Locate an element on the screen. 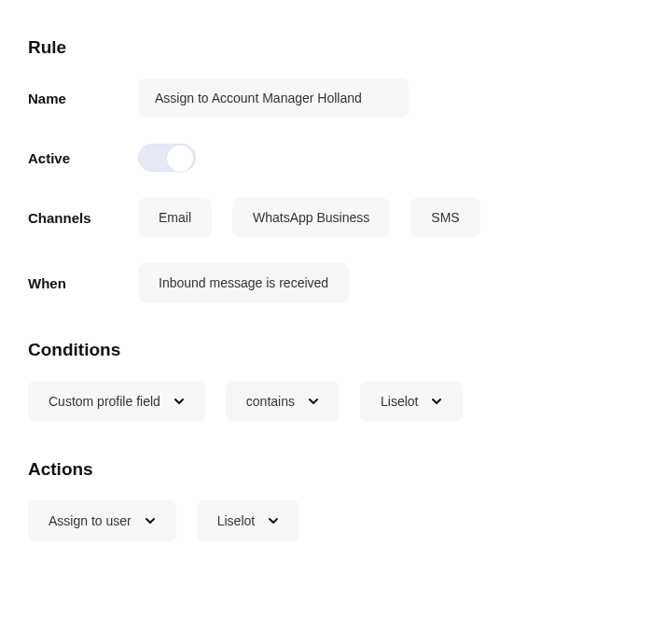 The image size is (653, 644). conditions-section-title: Conditions is located at coordinates (326, 350).